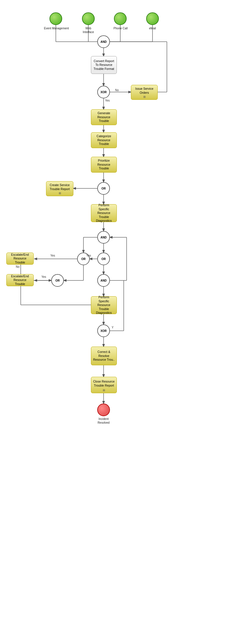 This screenshot has width=244, height=644. I want to click on process-categorize-resource-trouble: CategorizeResource Trouble, so click(104, 140).